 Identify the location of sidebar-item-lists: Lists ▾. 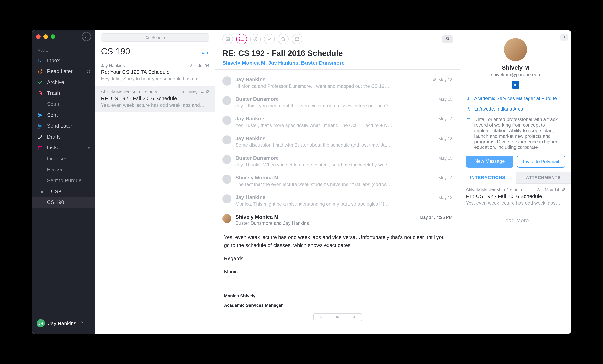
(64, 148).